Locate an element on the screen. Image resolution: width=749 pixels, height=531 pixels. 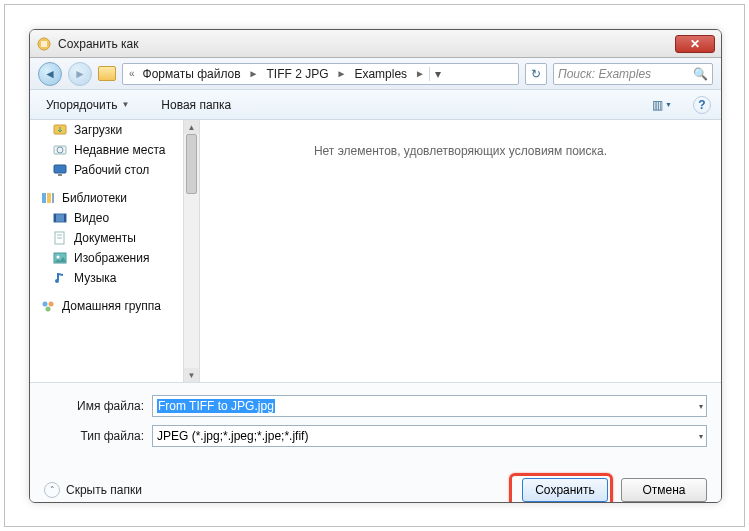
hide-folders-button: ˄ Скрыть папки is located at coordinates (93, 490).